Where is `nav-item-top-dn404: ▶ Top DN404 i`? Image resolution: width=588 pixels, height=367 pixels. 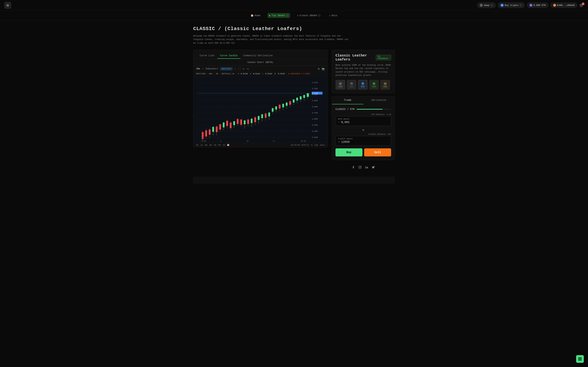
nav-item-top-dn404: ▶ Top DN404 i is located at coordinates (279, 16).